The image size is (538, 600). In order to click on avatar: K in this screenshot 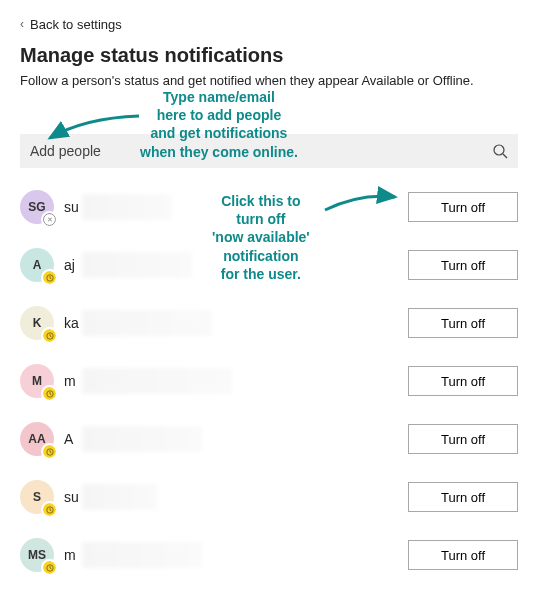, I will do `click(37, 323)`.